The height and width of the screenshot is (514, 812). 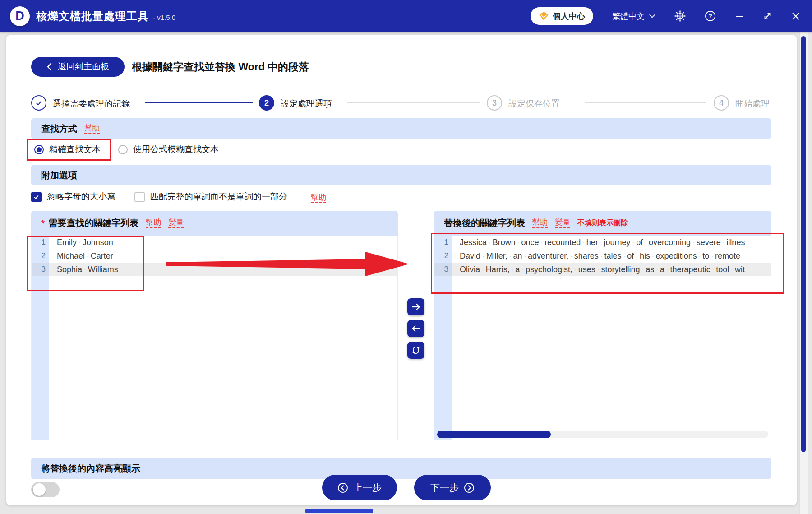 What do you see at coordinates (416, 350) in the screenshot?
I see `swap-refresh-button` at bounding box center [416, 350].